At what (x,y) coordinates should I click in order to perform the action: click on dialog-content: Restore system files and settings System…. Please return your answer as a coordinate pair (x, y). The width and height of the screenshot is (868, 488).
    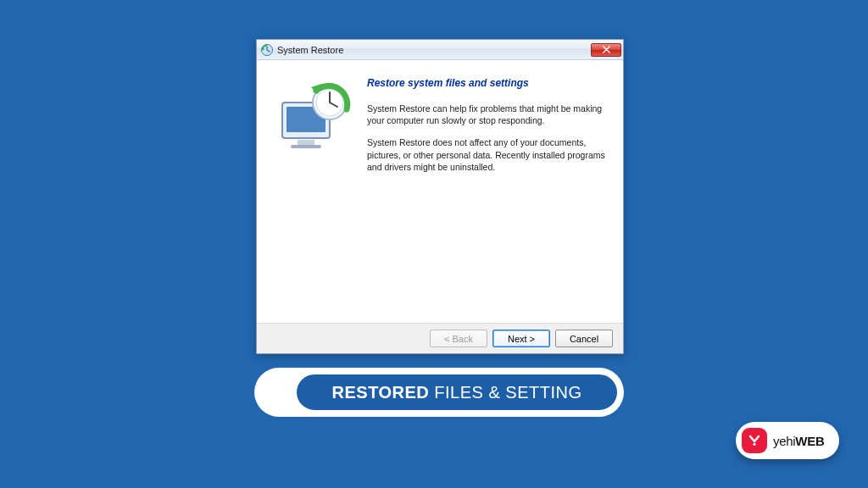
    Looking at the image, I should click on (487, 130).